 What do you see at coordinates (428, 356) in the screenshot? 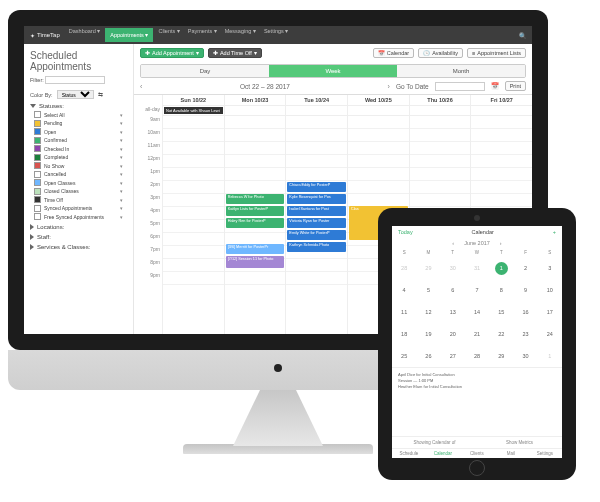
I see `ipad-day-cell: 26` at bounding box center [428, 356].